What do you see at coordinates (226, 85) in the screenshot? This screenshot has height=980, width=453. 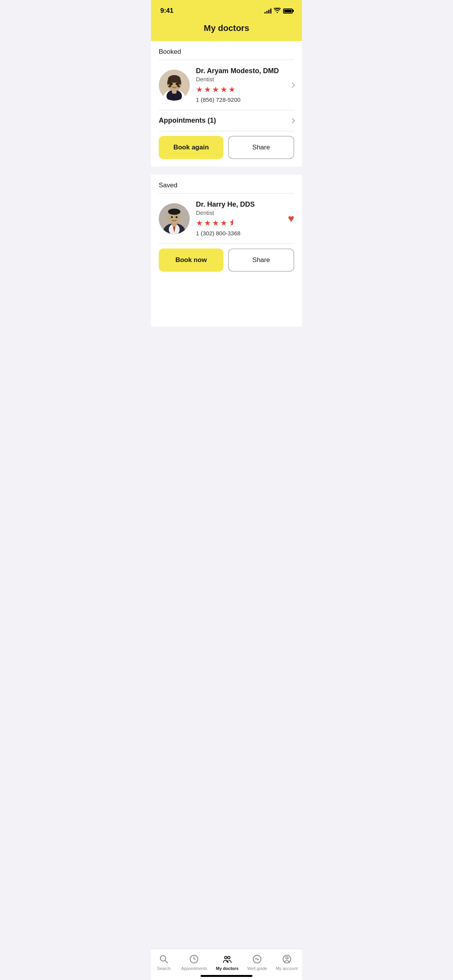 I see `booked-doctor-card: Dr. Aryam Modesto, DMD Dentist ★ ★ ★ ★ ★…` at bounding box center [226, 85].